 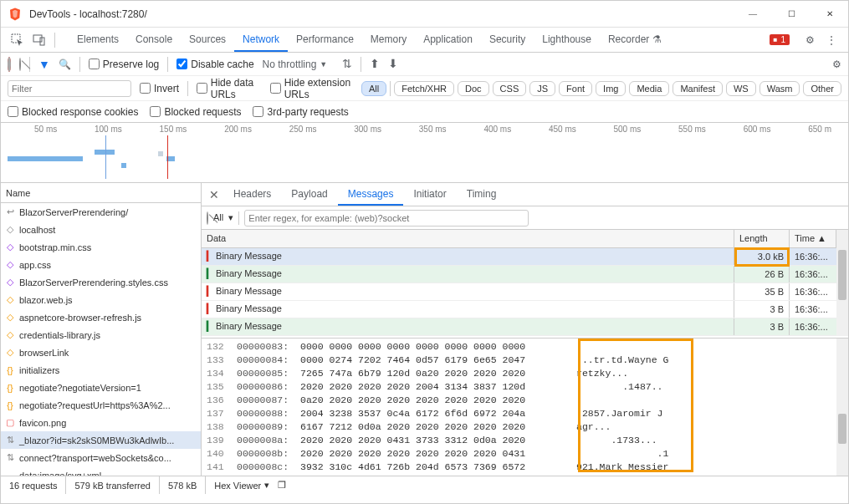 I want to click on request-row: ⇅connect?transport=webSockets&co..., so click(x=100, y=458).